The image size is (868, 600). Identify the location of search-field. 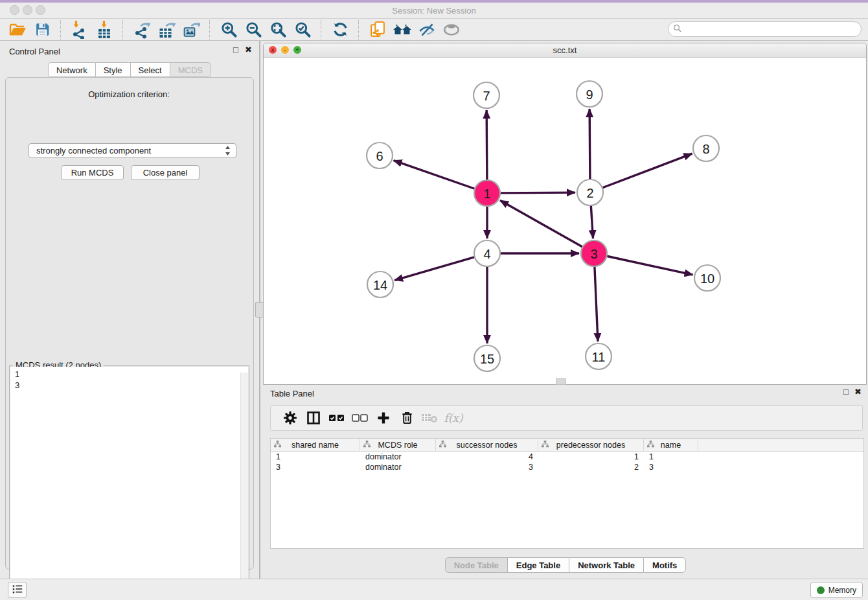
(764, 29).